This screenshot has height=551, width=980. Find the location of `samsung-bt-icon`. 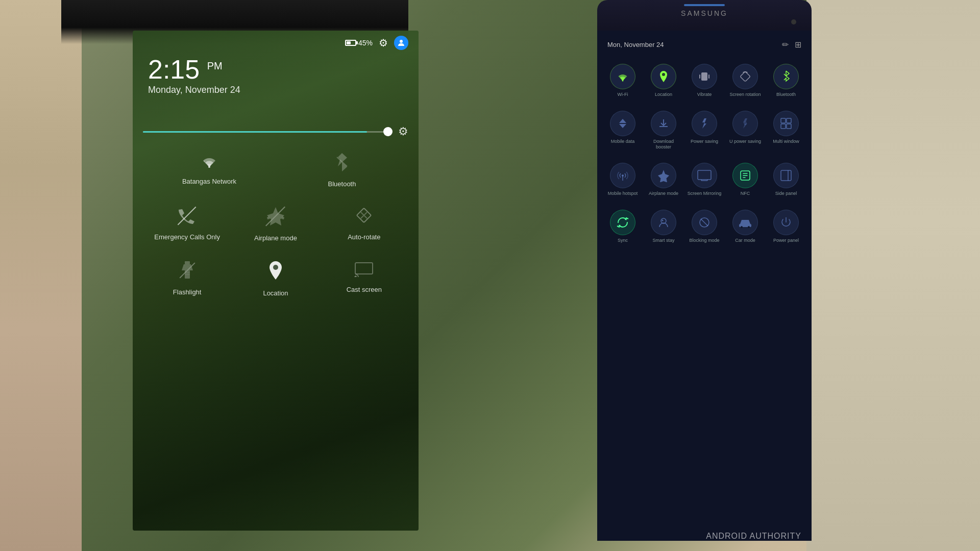

samsung-bt-icon is located at coordinates (786, 77).